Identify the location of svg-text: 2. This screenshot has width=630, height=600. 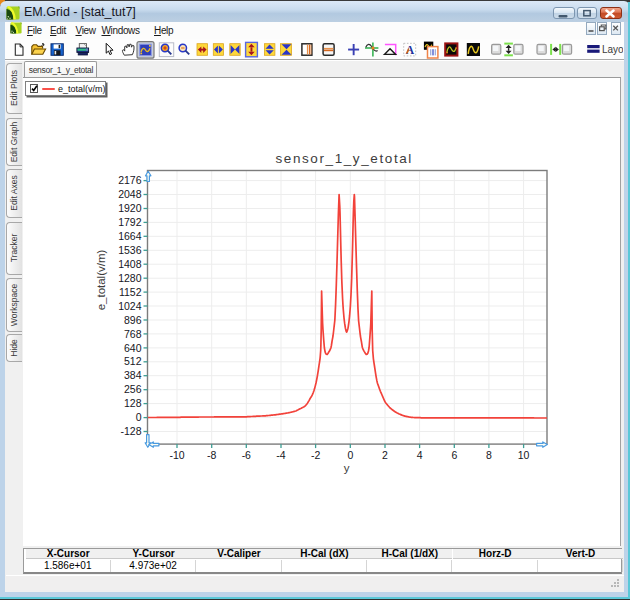
(385, 455).